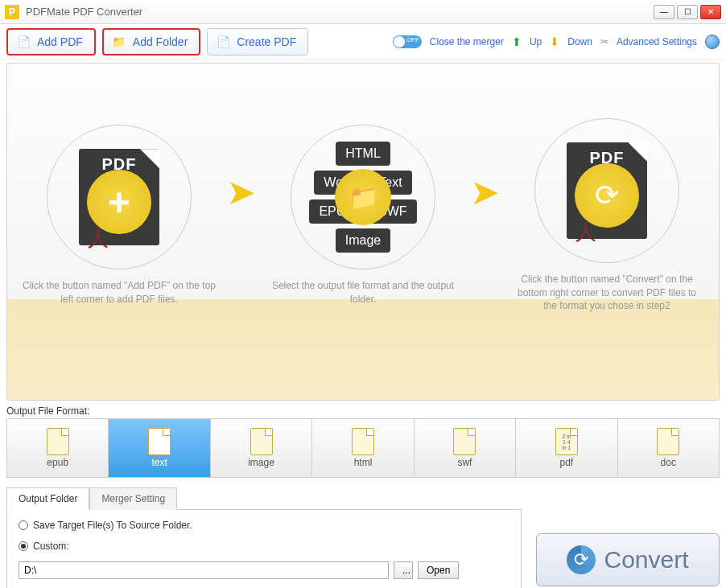 The image size is (726, 588). What do you see at coordinates (366, 411) in the screenshot?
I see `output-format-label: Output File Format:` at bounding box center [366, 411].